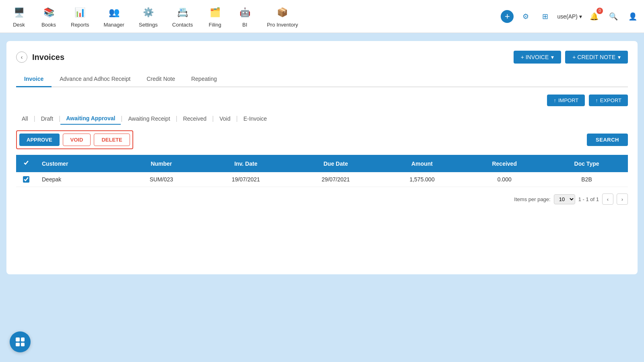 This screenshot has height=362, width=644. I want to click on pro-inventory-icon: 📦, so click(283, 12).